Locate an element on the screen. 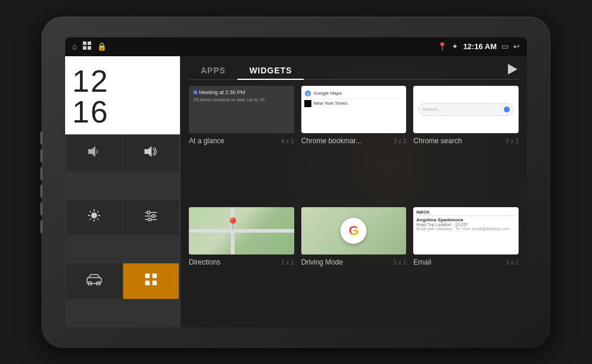 The height and width of the screenshot is (364, 592). battery-icon: ▭ is located at coordinates (505, 46).